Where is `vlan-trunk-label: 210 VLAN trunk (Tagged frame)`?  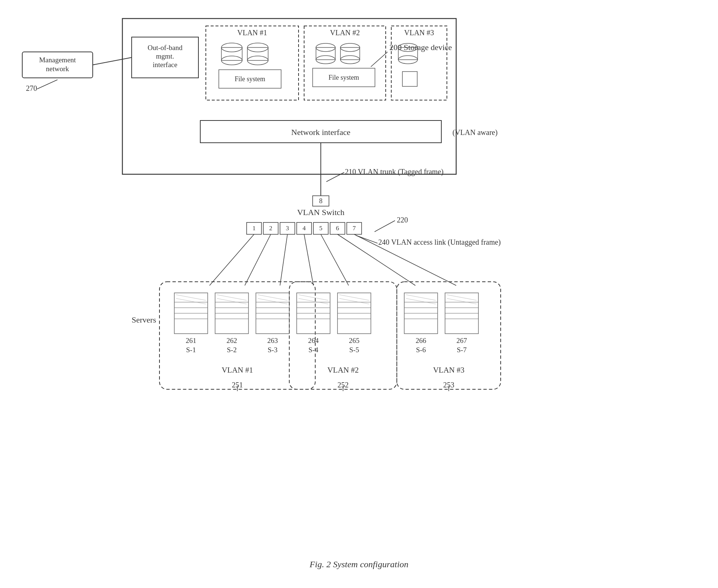
vlan-trunk-label: 210 VLAN trunk (Tagged frame) is located at coordinates (394, 172).